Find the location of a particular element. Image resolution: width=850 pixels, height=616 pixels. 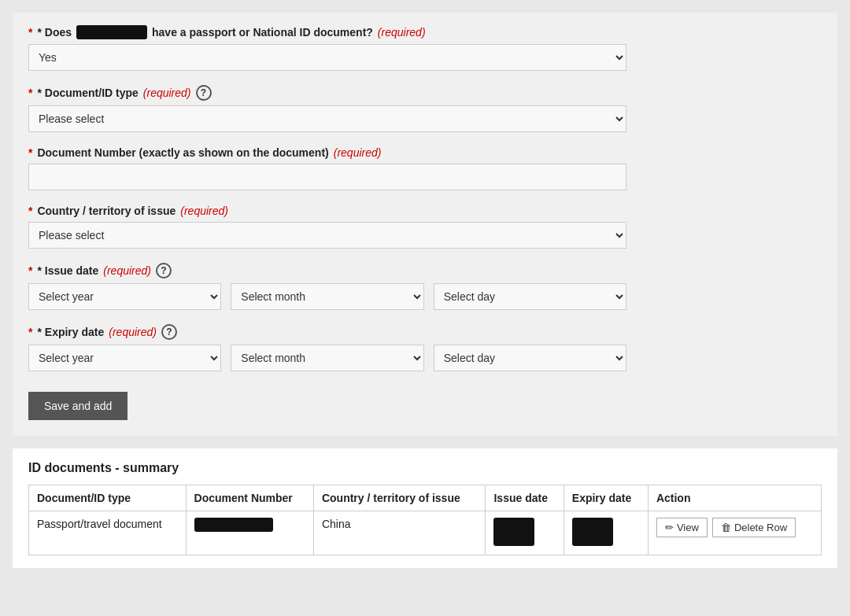

passport-question-label: * * Does have a passport or National ID … is located at coordinates (425, 32).